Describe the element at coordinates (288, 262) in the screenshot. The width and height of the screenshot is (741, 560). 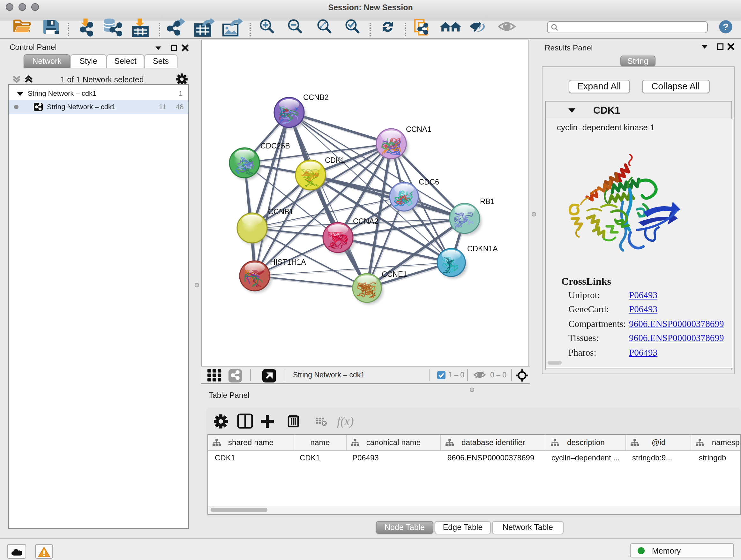
I see `svg-text: HIST1H1A` at that location.